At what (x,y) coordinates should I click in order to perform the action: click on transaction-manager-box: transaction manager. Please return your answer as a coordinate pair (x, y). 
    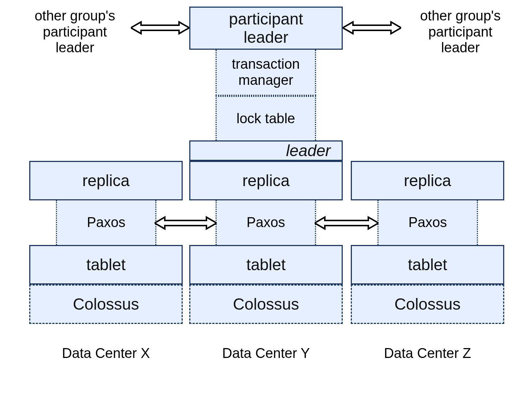
    Looking at the image, I should click on (266, 73).